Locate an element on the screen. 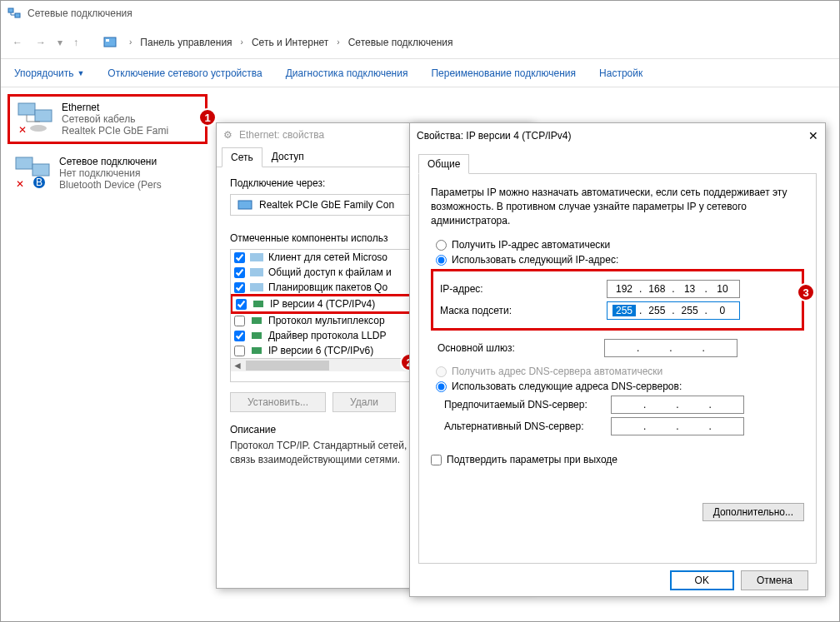 The image size is (840, 622). gear-icon: ⚙ is located at coordinates (228, 135).